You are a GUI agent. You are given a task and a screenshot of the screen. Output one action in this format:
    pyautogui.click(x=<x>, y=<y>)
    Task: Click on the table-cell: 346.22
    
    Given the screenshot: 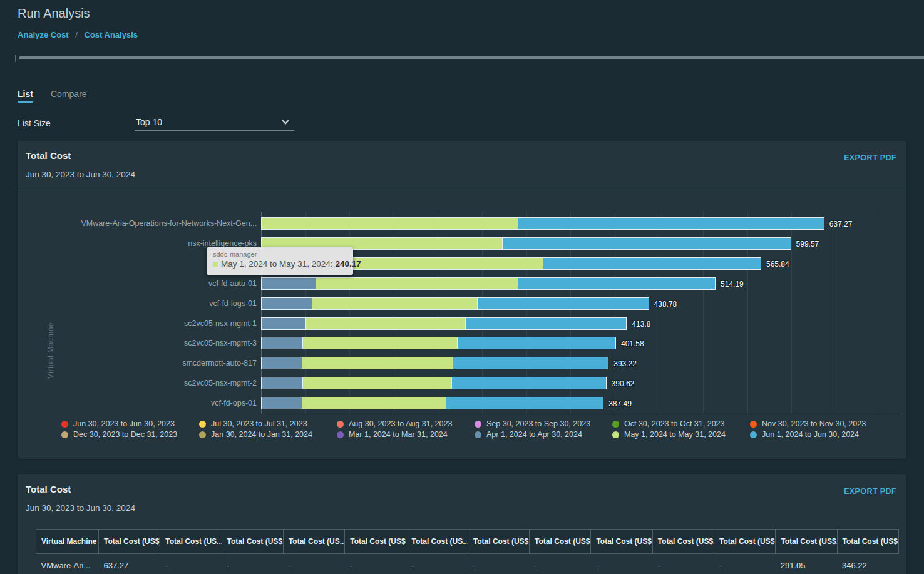 What is the action you would take?
    pyautogui.click(x=868, y=564)
    